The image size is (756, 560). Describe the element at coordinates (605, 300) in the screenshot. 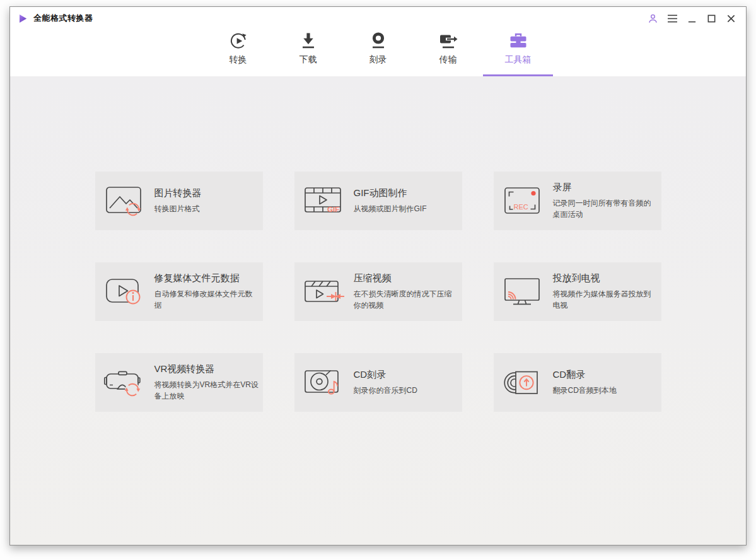

I see `tool-card-description: 将视频作为媒体服务器投放到电视` at that location.